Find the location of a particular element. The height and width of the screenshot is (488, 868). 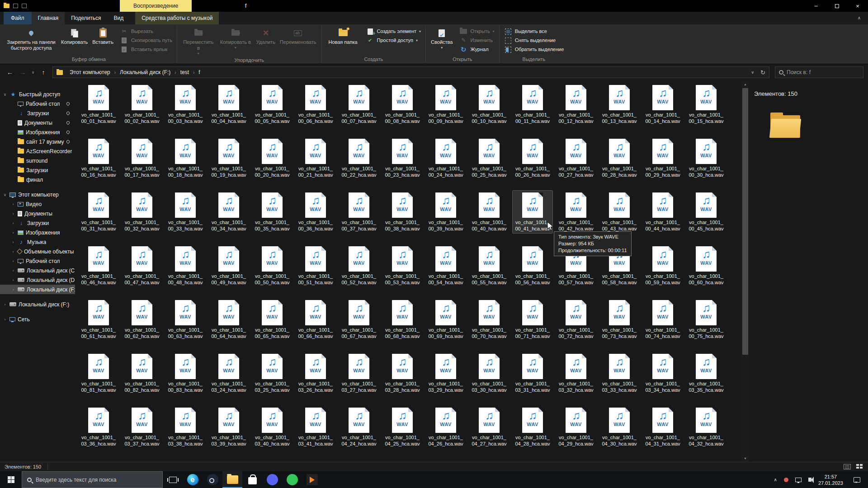

file-item: ♫WAVvo_char_1001_04_28_hca.wav is located at coordinates (533, 433).